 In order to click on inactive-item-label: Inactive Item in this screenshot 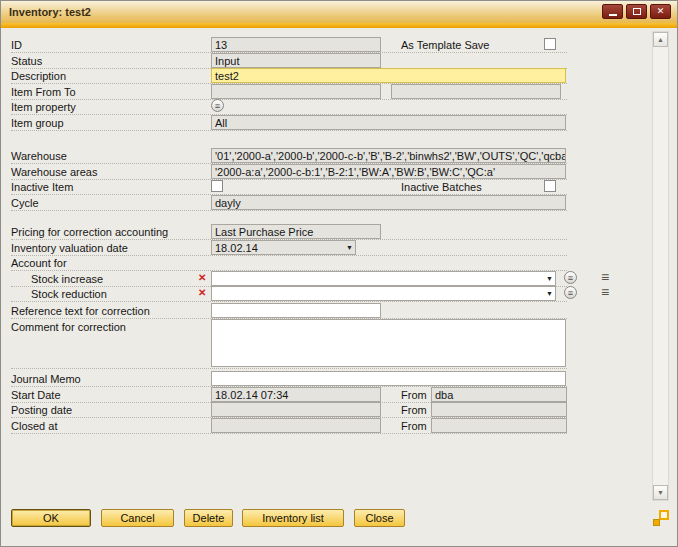, I will do `click(42, 187)`.